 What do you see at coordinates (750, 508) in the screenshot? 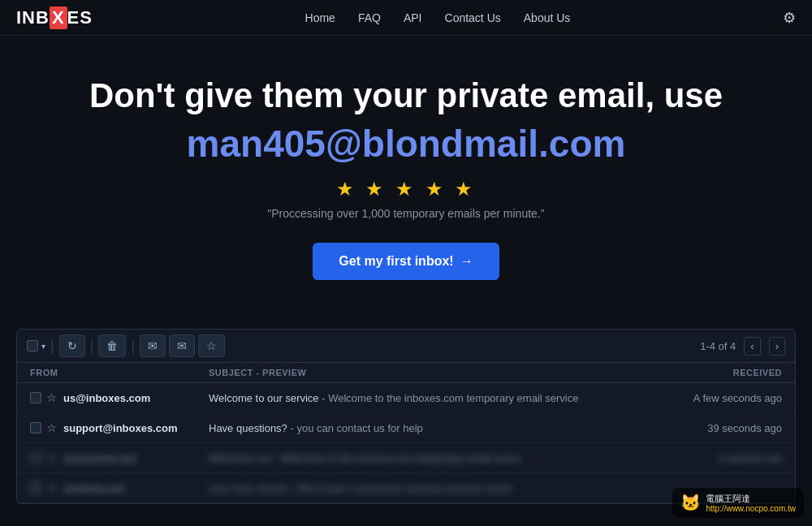
I see `watermark-url: http://www.nocpo.com.tw` at bounding box center [750, 508].